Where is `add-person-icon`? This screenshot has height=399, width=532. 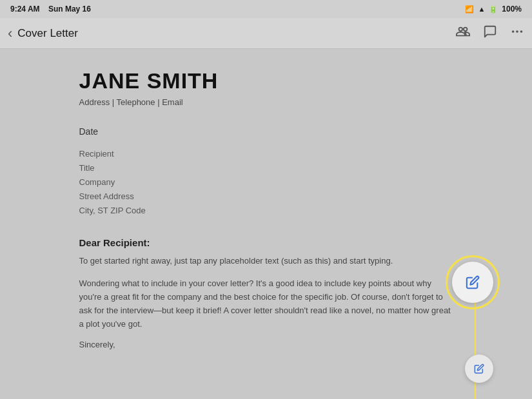 add-person-icon is located at coordinates (463, 34).